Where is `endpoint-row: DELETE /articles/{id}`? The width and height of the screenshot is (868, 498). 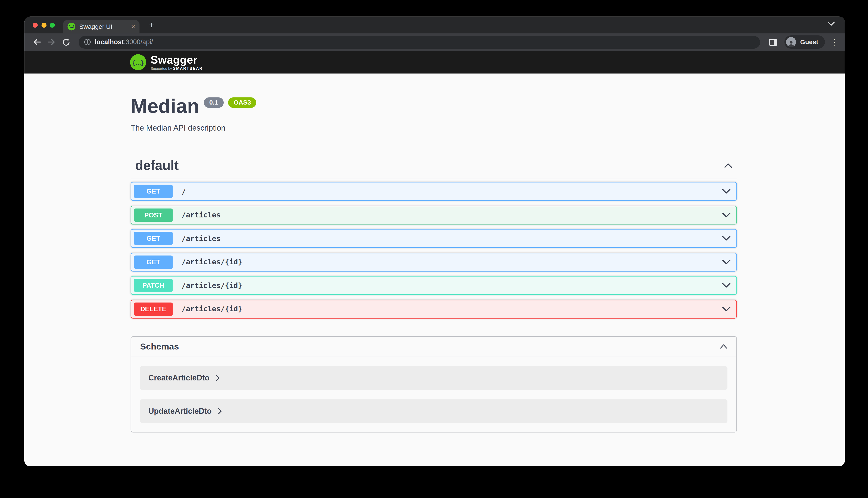
endpoint-row: DELETE /articles/{id} is located at coordinates (434, 309).